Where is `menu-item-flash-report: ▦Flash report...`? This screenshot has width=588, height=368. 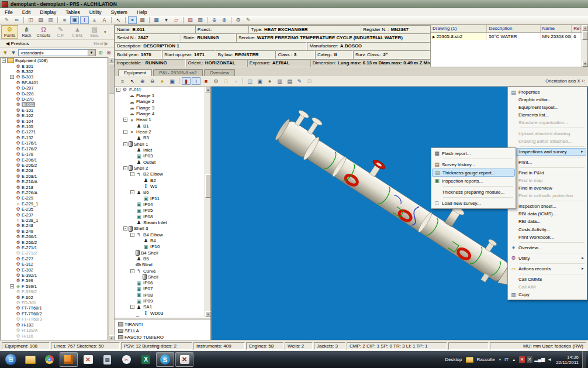 menu-item-flash-report: ▦Flash report... is located at coordinates (473, 153).